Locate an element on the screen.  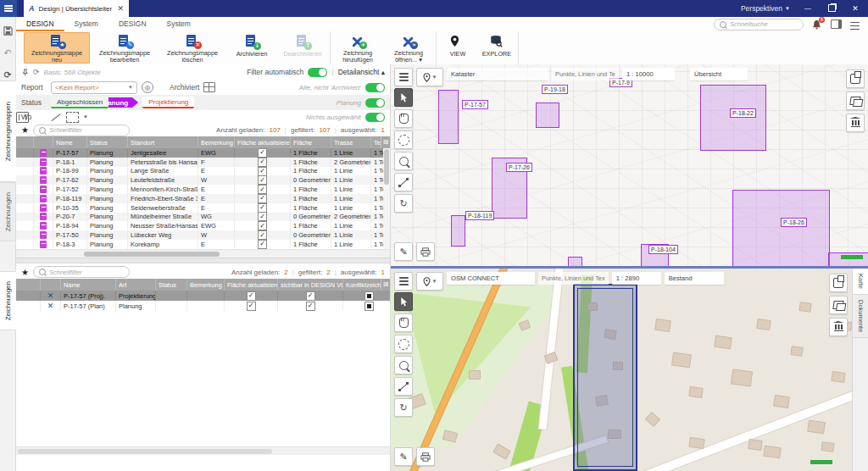
table-row: P-10-35PlanungSeidenweberstraßeE✓1 Fläch… is located at coordinates (203, 208).